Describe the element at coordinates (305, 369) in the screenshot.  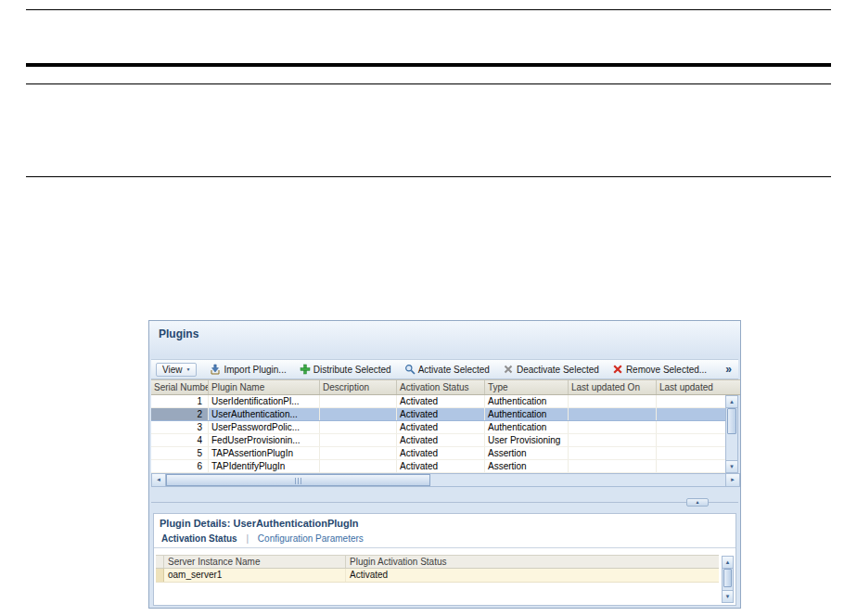
I see `green-plus-icon` at that location.